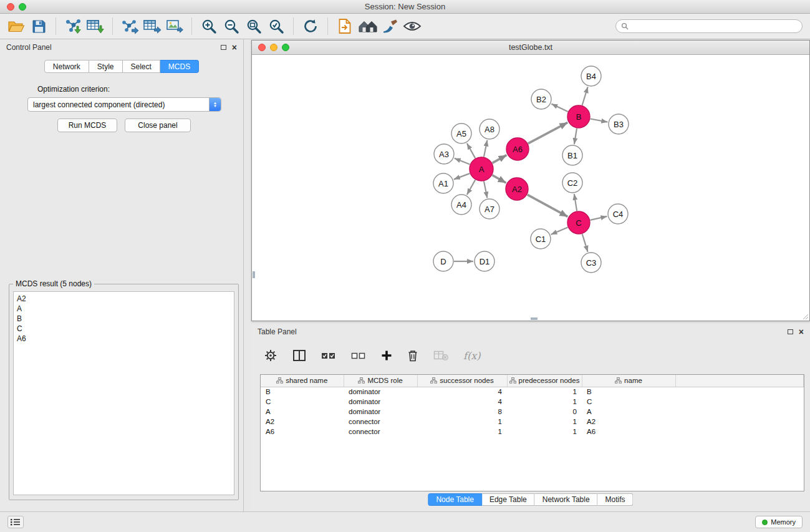  Describe the element at coordinates (709, 26) in the screenshot. I see `search-box` at that location.